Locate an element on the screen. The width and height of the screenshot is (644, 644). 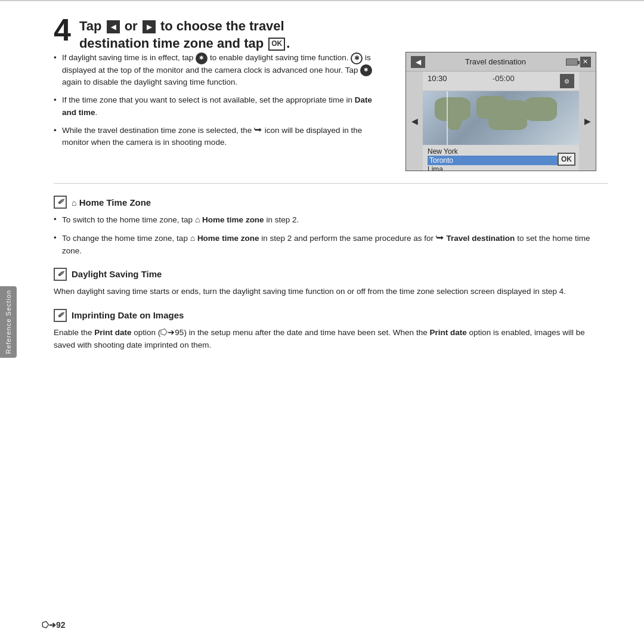
cam-city-toronto: Toronto is located at coordinates (501, 160).